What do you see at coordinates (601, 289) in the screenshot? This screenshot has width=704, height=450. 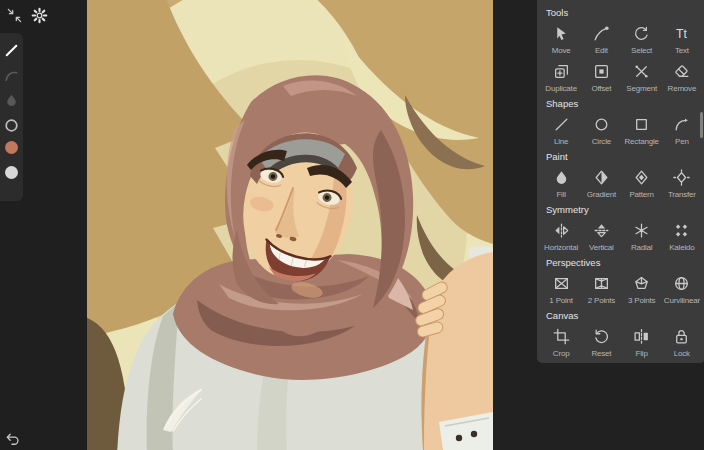 I see `tool-button-2-points: 2 Points` at bounding box center [601, 289].